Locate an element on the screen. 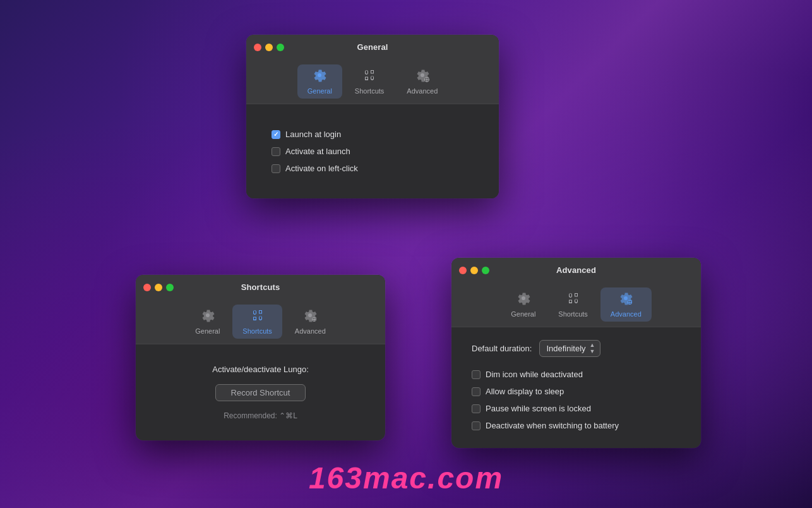 The image size is (812, 508). shortcuts-tab-shortcuts-label: Shortcuts is located at coordinates (257, 331).